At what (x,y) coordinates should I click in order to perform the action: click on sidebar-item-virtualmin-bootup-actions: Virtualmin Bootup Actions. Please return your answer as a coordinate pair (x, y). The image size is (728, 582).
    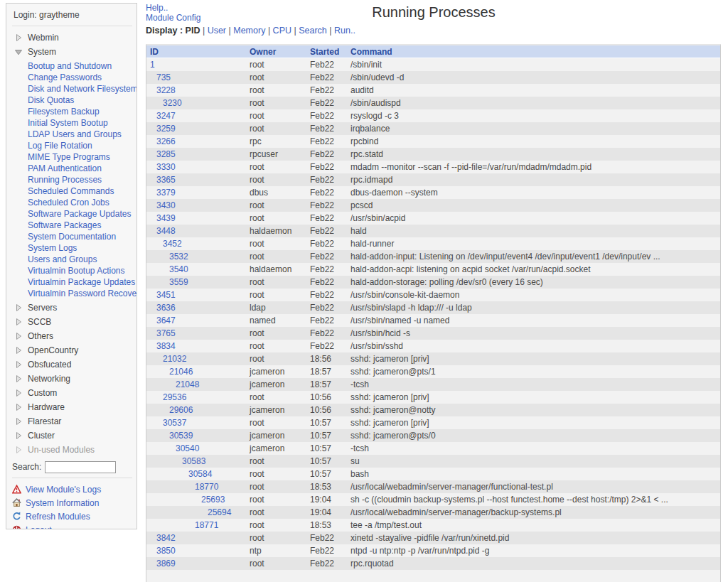
    Looking at the image, I should click on (80, 271).